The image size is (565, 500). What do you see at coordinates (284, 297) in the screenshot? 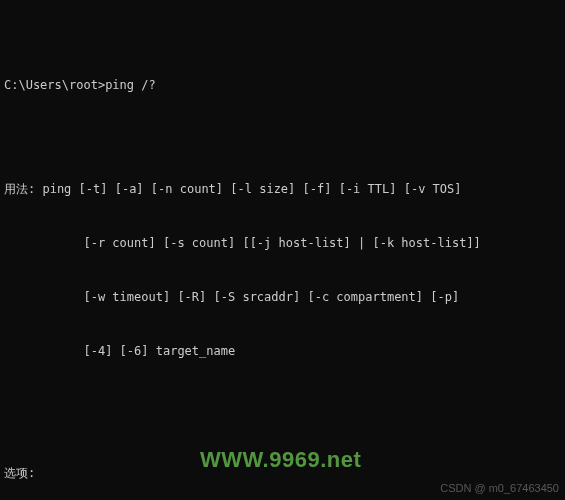
I see `usage-line: [-w timeout] [-R] [-S srcaddr] [-c compa…` at bounding box center [284, 297].